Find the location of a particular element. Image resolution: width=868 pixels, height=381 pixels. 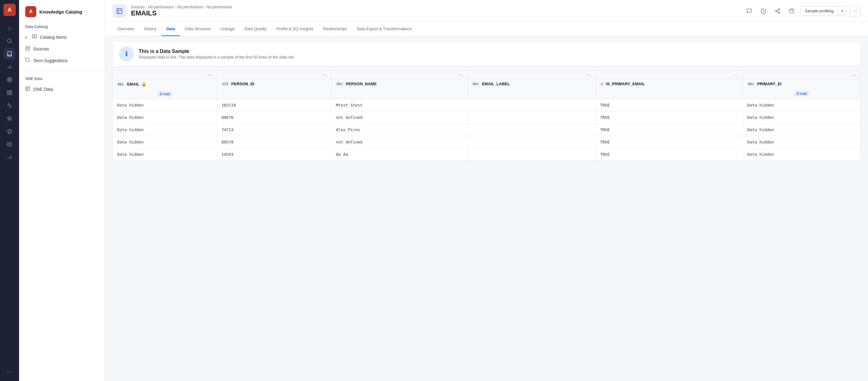

app-logo: A is located at coordinates (9, 10).